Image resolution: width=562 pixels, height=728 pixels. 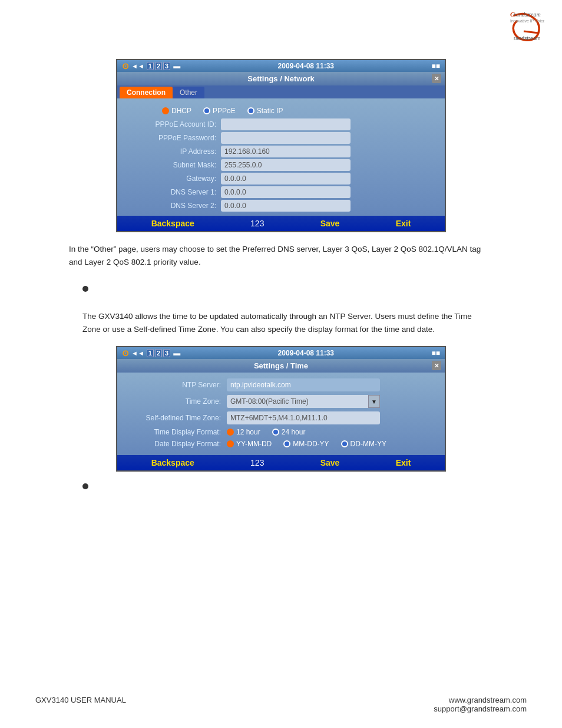 What do you see at coordinates (150, 353) in the screenshot?
I see `status-num-4: 1` at bounding box center [150, 353].